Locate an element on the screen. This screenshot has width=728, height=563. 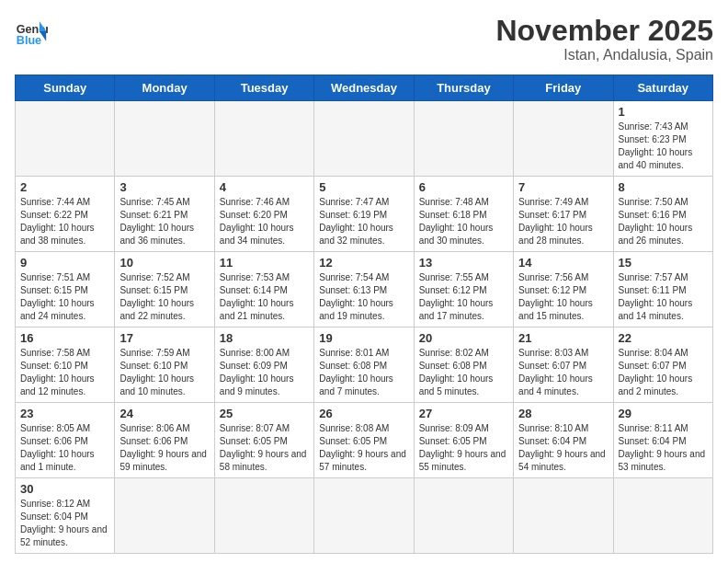
day-info: Sunrise: 7:47 AM Sunset: 6:19 PM Dayligh… is located at coordinates (364, 222).